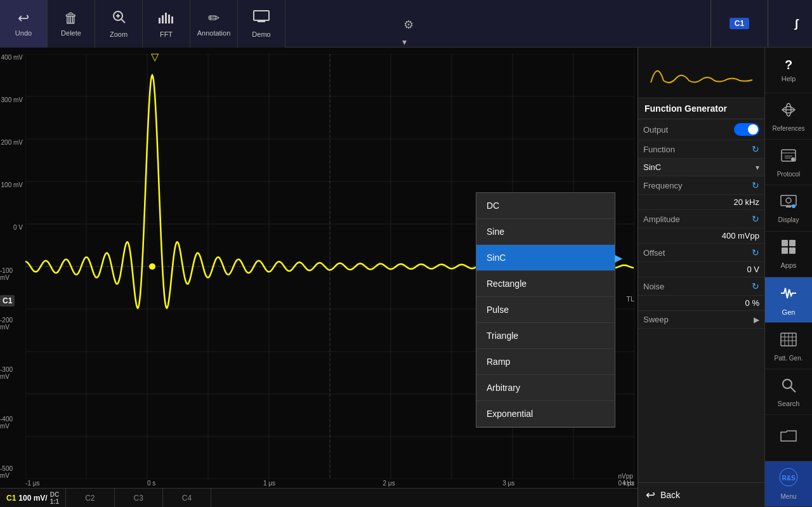  I want to click on function-generator-panel: Function Generator Output Function ↻ Sin…, so click(701, 277).